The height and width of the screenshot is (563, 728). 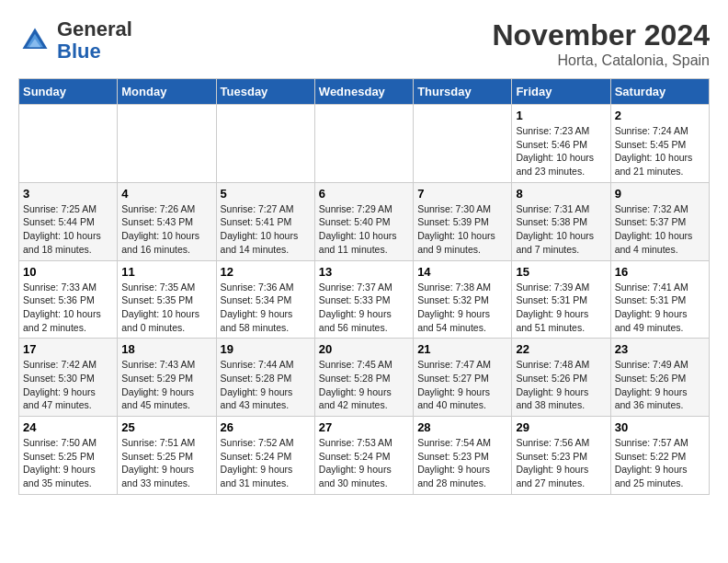 I want to click on day-info: Sunrise: 7:30 AM Sunset: 5:39 PM Dayligh…, so click(x=462, y=230).